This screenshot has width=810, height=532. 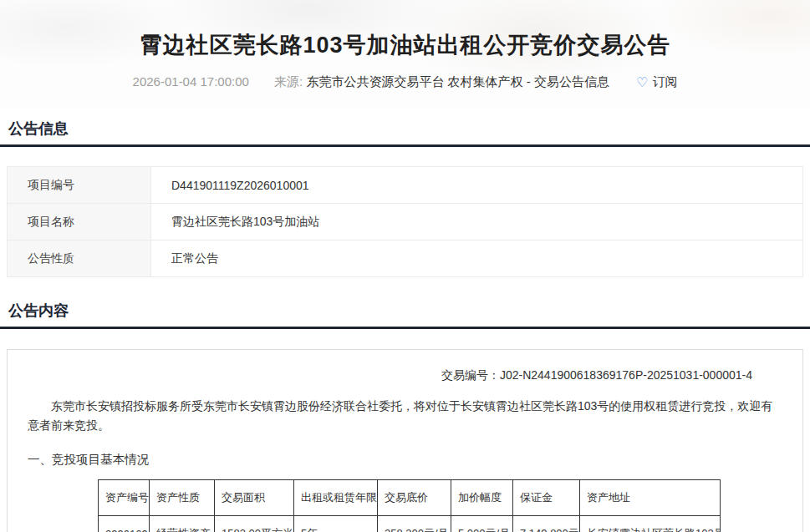 What do you see at coordinates (650, 498) in the screenshot?
I see `column-header: 资产地址` at bounding box center [650, 498].